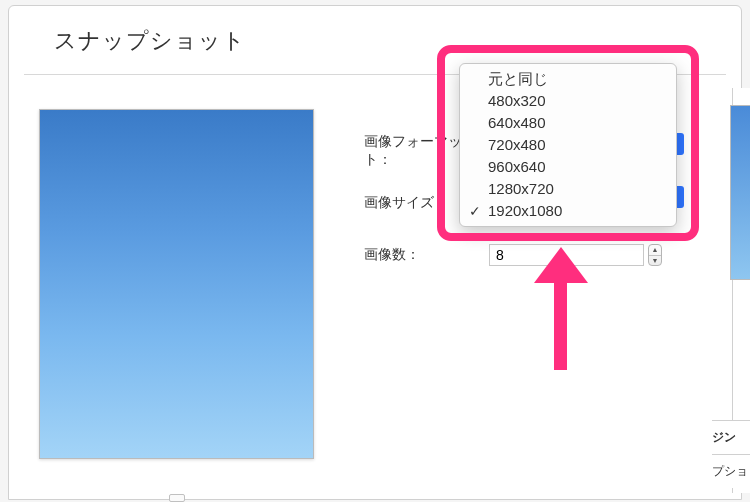 Image resolution: width=750 pixels, height=502 pixels. What do you see at coordinates (731, 454) in the screenshot?
I see `right-panel-labels: ジン プショ` at bounding box center [731, 454].